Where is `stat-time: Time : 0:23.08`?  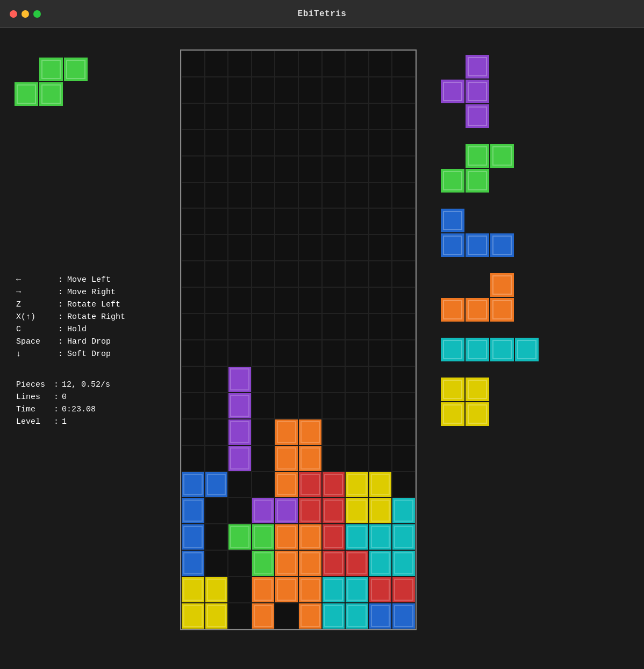 stat-time: Time : 0:23.08 is located at coordinates (94, 410).